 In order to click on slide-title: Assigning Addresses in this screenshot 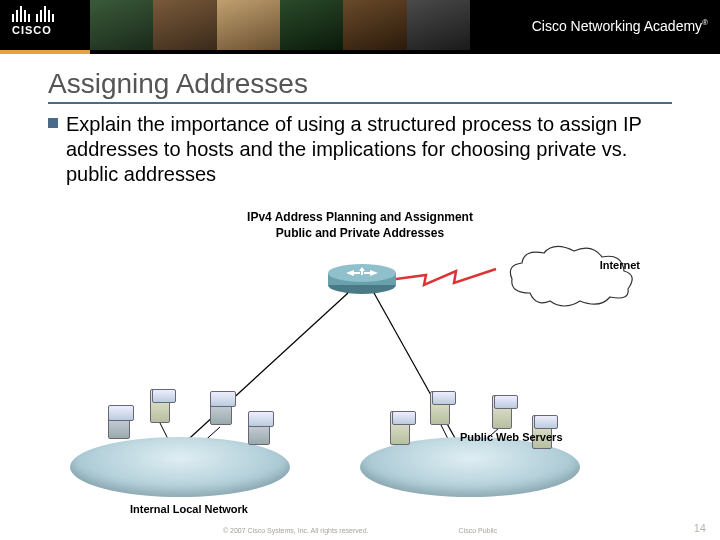, I will do `click(360, 86)`.